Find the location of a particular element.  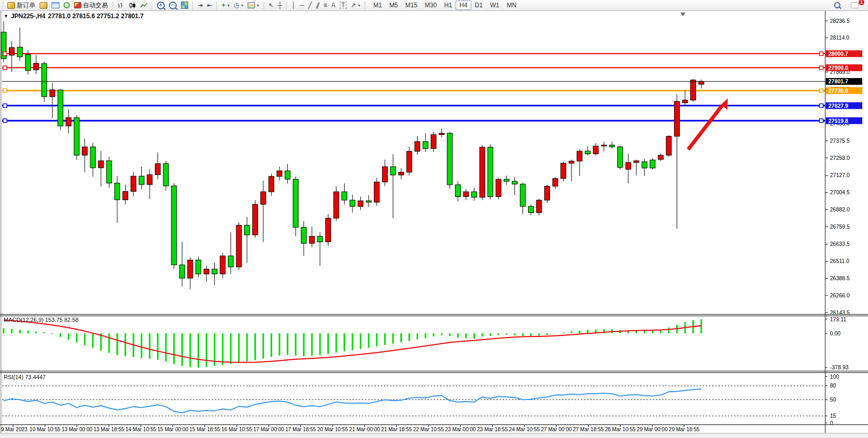

clock-icon: ◷ is located at coordinates (236, 5).